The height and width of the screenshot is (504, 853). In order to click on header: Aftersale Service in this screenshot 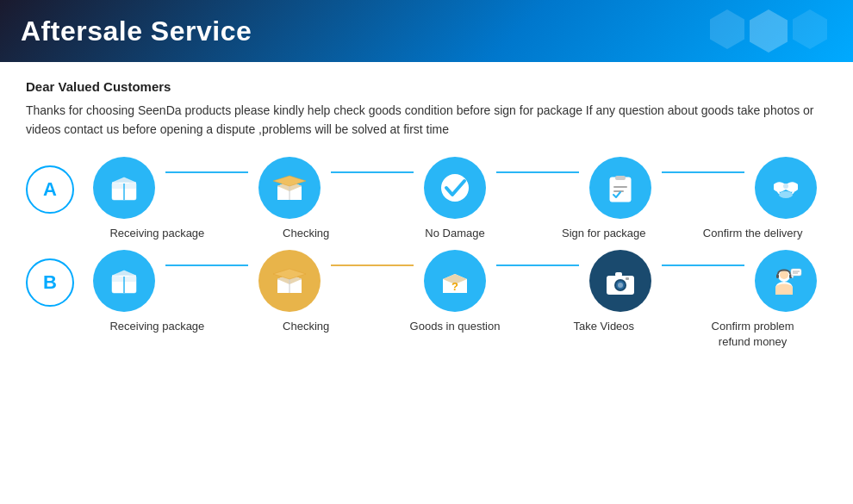, I will do `click(426, 31)`.